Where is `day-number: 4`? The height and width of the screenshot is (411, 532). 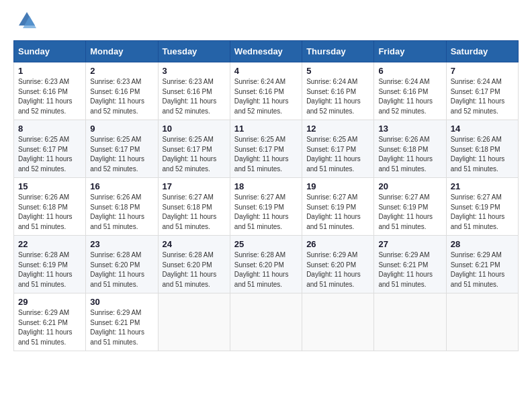
day-number: 4 is located at coordinates (266, 71).